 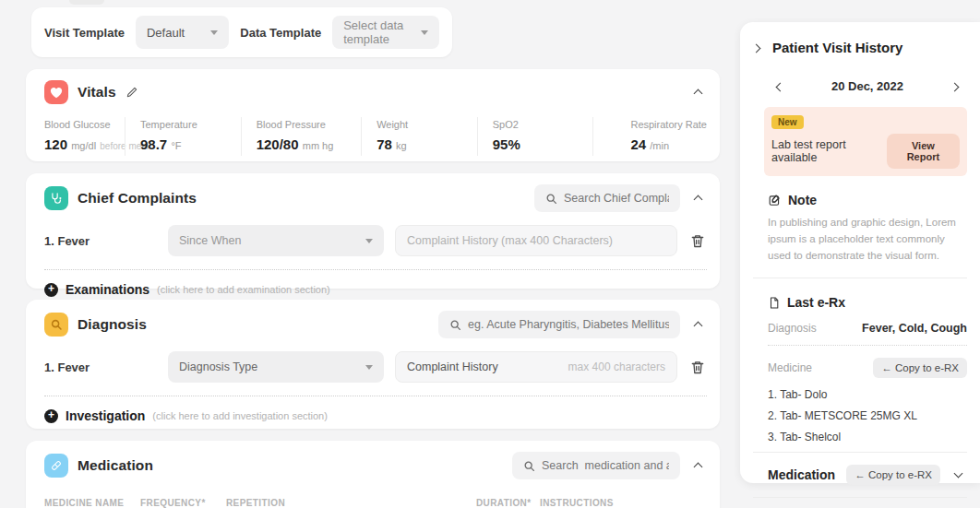 What do you see at coordinates (56, 325) in the screenshot?
I see `diagnosis-search-icon` at bounding box center [56, 325].